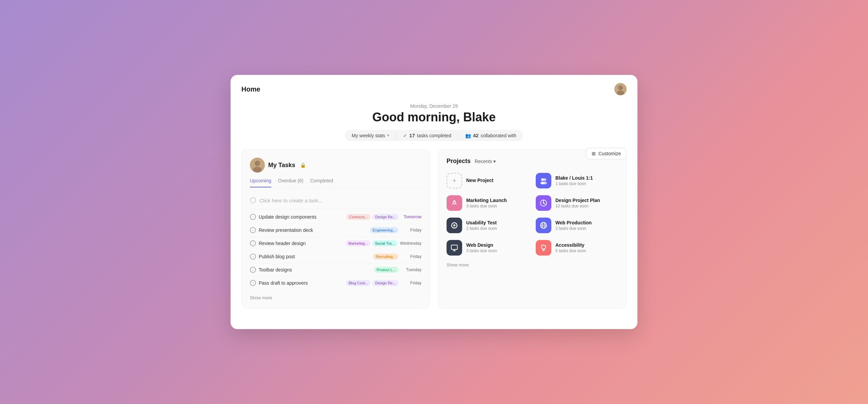 This screenshot has height=404, width=868. I want to click on task-tags: Contracts... Design Re..., so click(372, 217).